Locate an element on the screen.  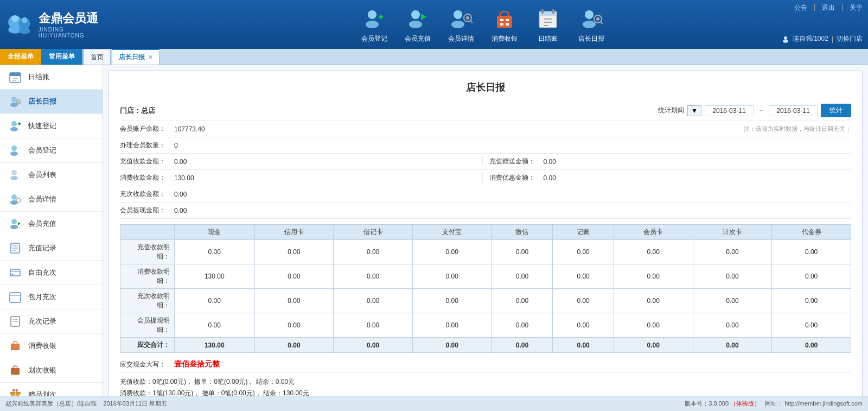
cell-3-6: 0.00 is located at coordinates (653, 326).